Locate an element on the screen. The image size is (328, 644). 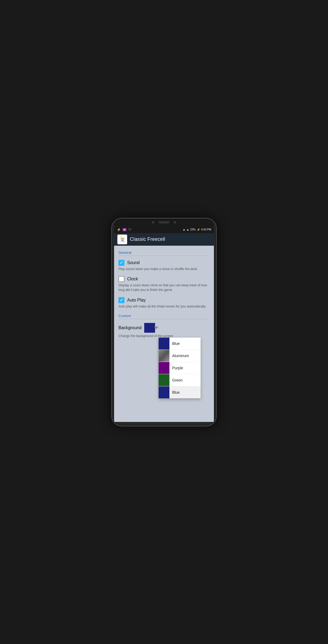
dropdown-item-blue-top: Blue is located at coordinates (179, 344).